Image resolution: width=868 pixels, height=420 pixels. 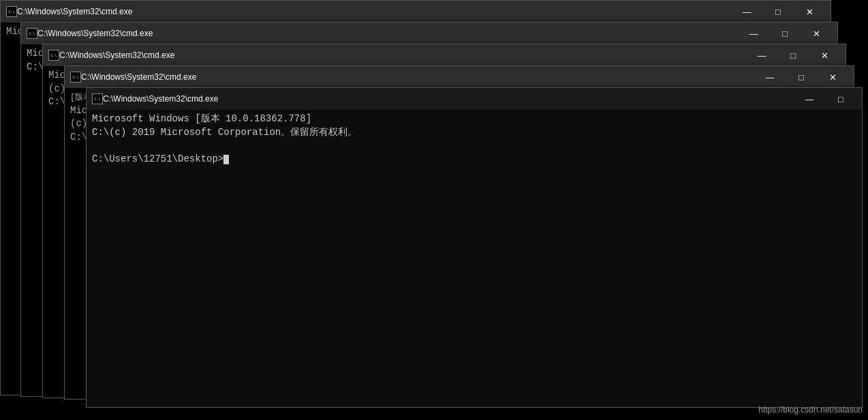 I want to click on console-line-1: Microsoft Windows [版本 10.0.18362.778], so click(x=474, y=119).